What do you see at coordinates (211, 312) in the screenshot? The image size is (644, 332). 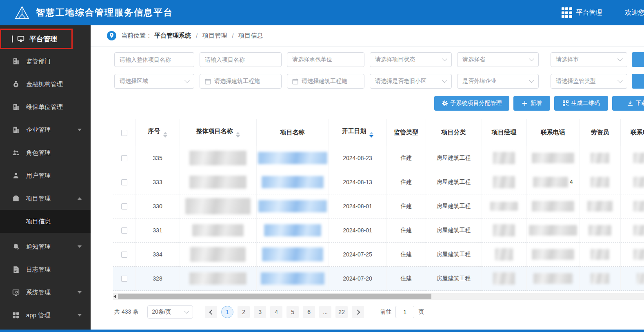 I see `prev-page-button` at bounding box center [211, 312].